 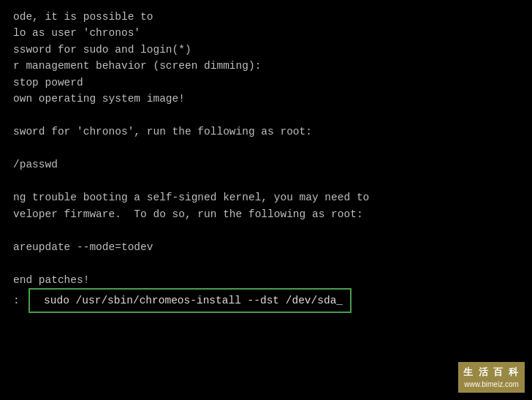 What do you see at coordinates (266, 50) in the screenshot?
I see `terminal-line: ssword for sudo and login(*)` at bounding box center [266, 50].